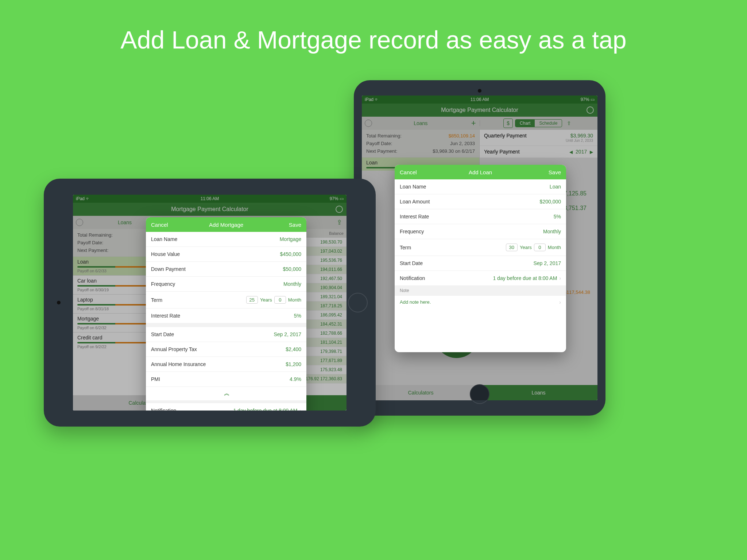 The height and width of the screenshot is (560, 747). Describe the element at coordinates (226, 239) in the screenshot. I see `loan-name-field: Loan NameMortgage` at that location.